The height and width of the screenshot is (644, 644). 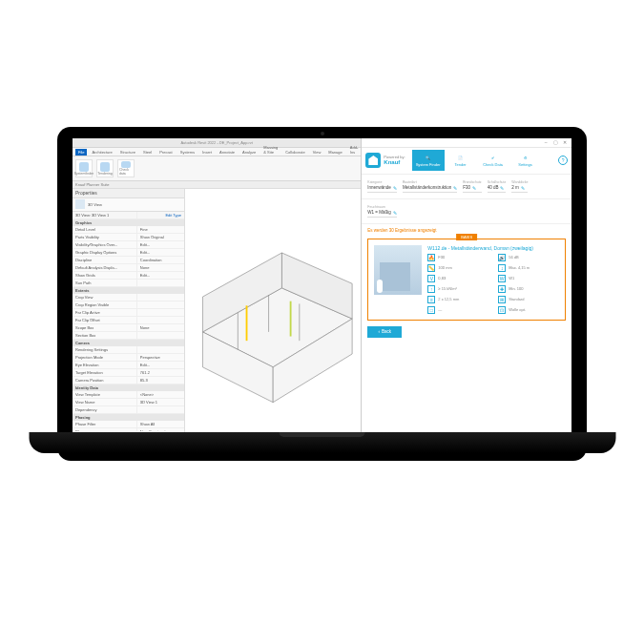 I want to click on prop-value: 3D View 1, so click(x=160, y=403).